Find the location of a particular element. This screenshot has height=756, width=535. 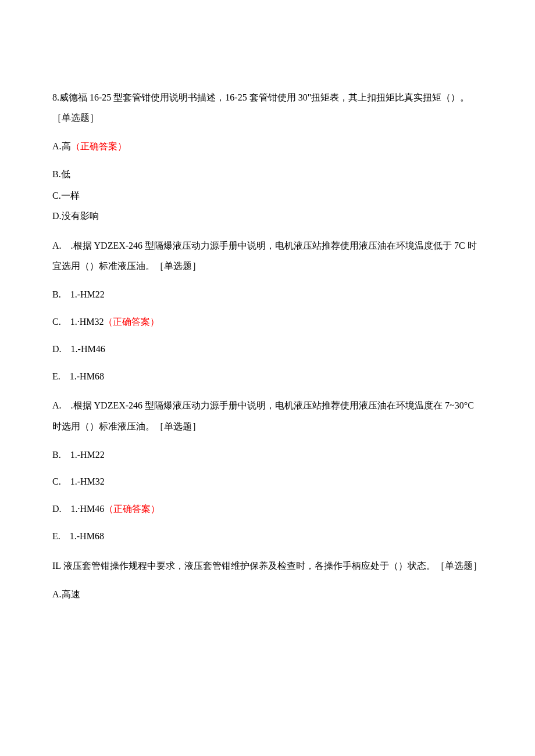

option-label: D. 1.·HM46 is located at coordinates (78, 509).